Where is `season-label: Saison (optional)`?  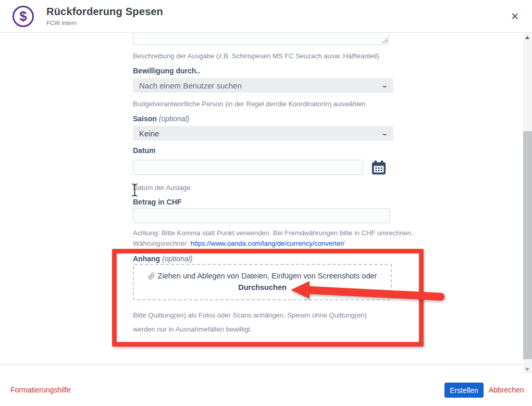
season-label: Saison (optional) is located at coordinates (161, 119).